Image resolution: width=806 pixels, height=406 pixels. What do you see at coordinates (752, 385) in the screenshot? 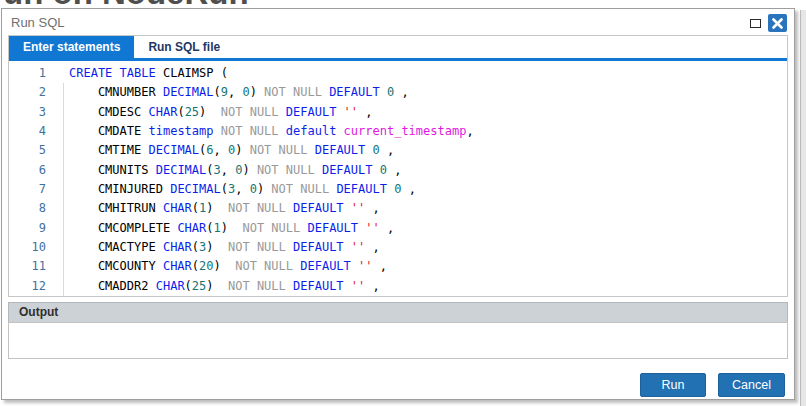
I see `cancel-button: Cancel` at bounding box center [752, 385].